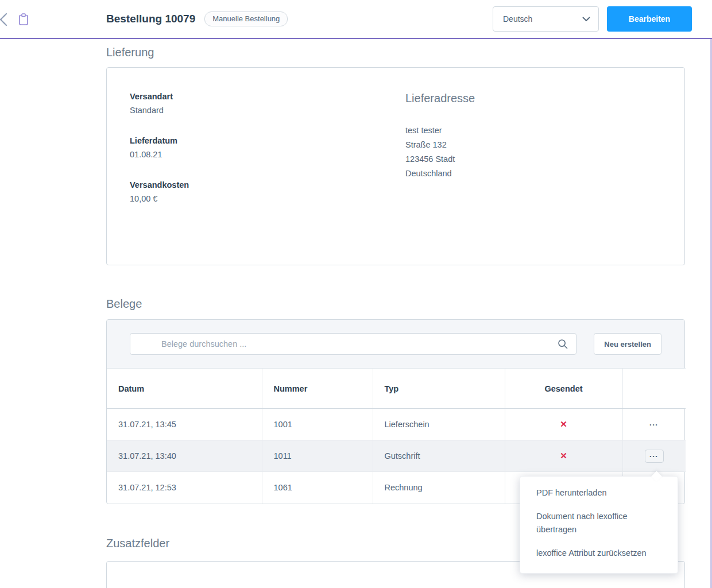  Describe the element at coordinates (268, 110) in the screenshot. I see `field-value: Standard` at that location.